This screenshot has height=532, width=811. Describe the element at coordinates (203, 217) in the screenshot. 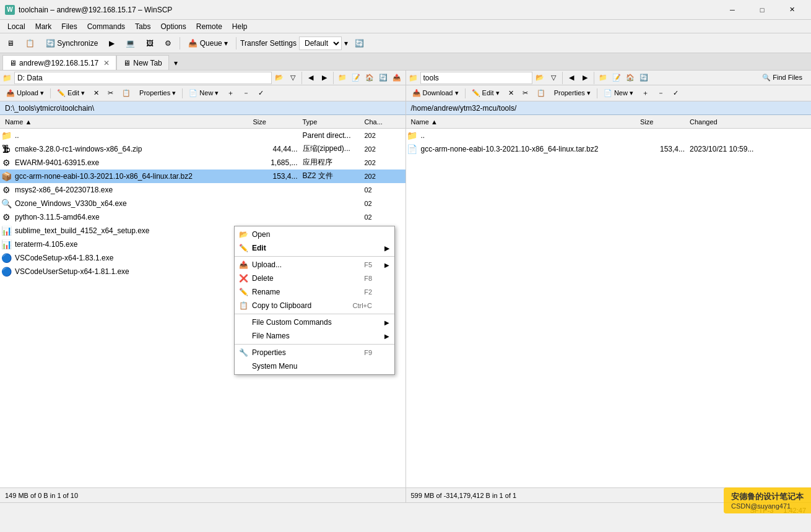

I see `left-file-row: ⚙ python-3.11.5-amd64.exe 02` at that location.